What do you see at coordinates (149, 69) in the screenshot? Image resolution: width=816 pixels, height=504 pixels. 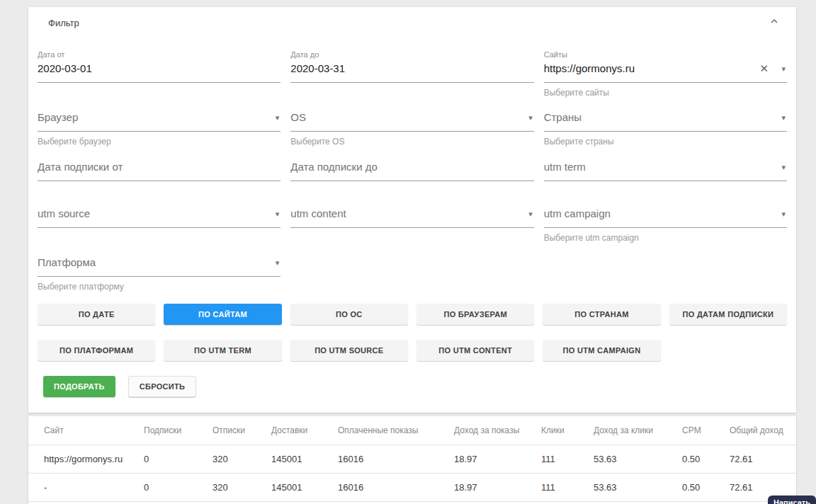 I see `date-from-input` at bounding box center [149, 69].